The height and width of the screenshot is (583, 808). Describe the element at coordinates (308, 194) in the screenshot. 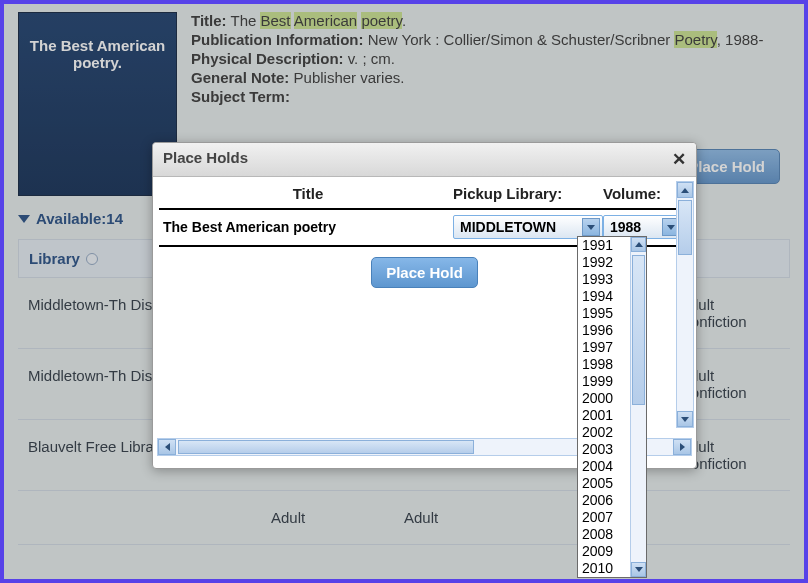

I see `th-title: Title` at that location.